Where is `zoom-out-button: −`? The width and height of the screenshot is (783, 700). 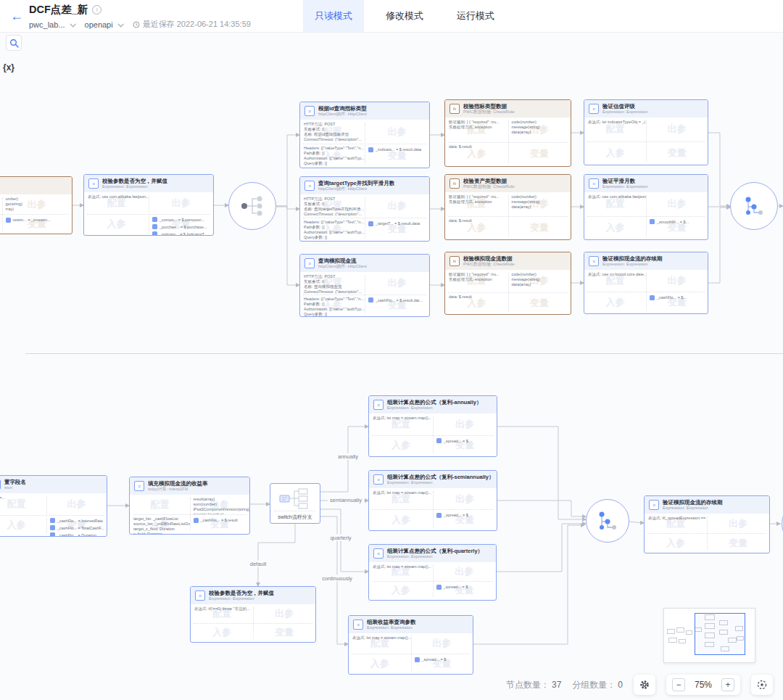 zoom-out-button: − is located at coordinates (679, 685).